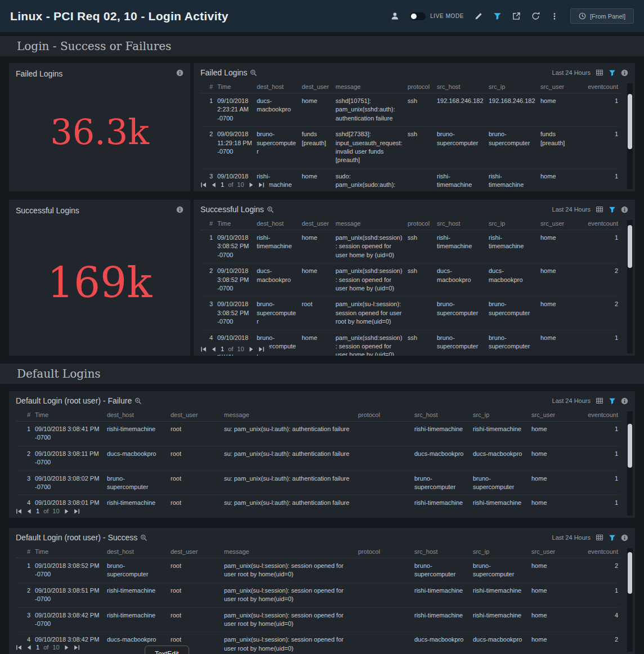  Describe the element at coordinates (318, 434) in the screenshot. I see `table-row: 109/10/2018 3:08:41 PM -0700rishi-timema…` at that location.